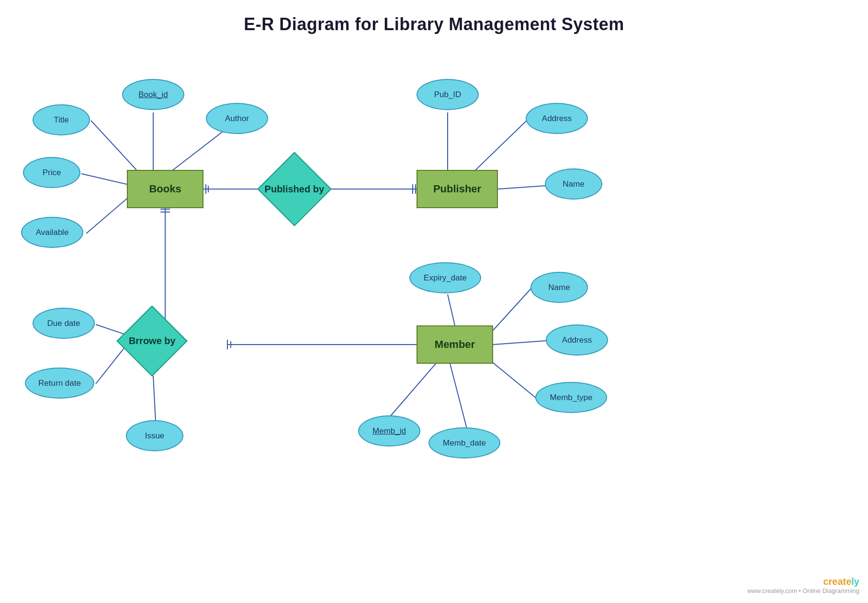 Image resolution: width=868 pixels, height=603 pixels. What do you see at coordinates (448, 95) in the screenshot?
I see `attr-pub-id: Pub_ID` at bounding box center [448, 95].